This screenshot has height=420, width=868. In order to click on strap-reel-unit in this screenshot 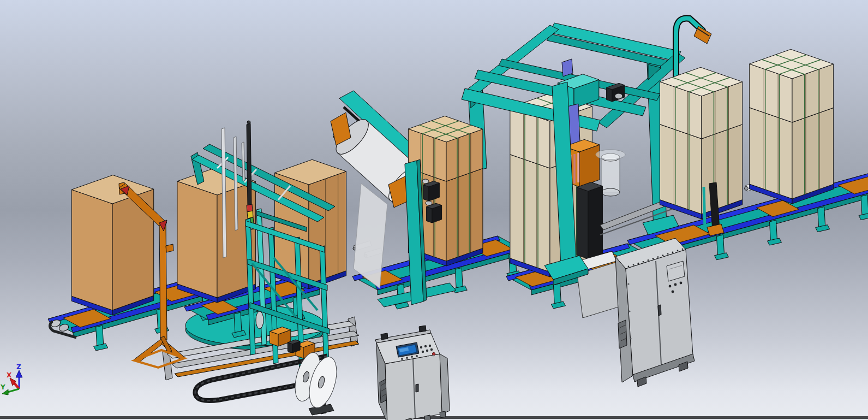, I will do `click(316, 382)`.